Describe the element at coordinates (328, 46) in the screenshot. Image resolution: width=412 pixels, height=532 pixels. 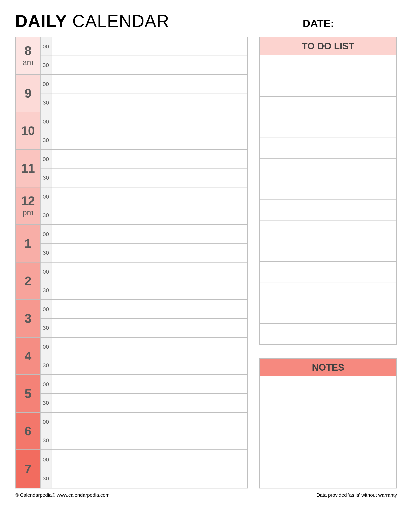
I see `todo-header: TO DO LIST` at that location.